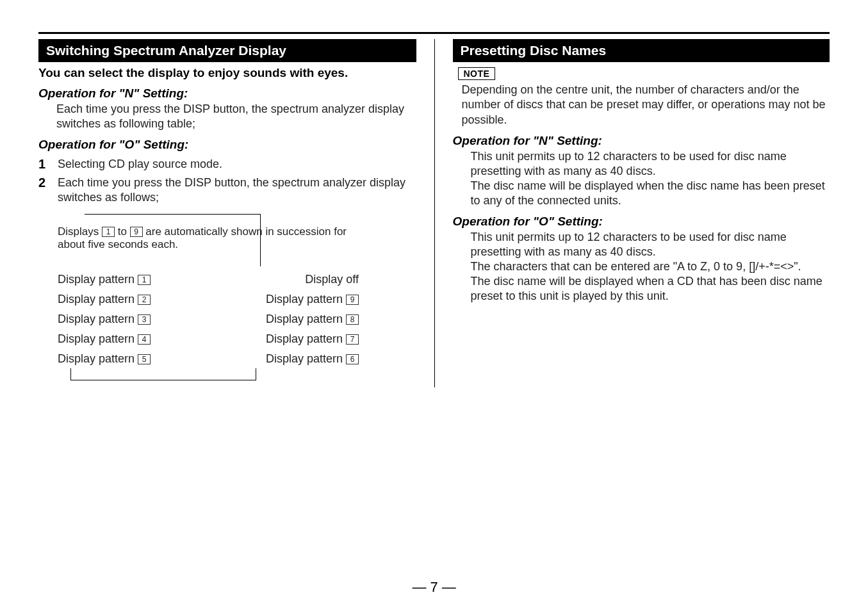 The height and width of the screenshot is (611, 868). I want to click on step-number: 1, so click(44, 164).